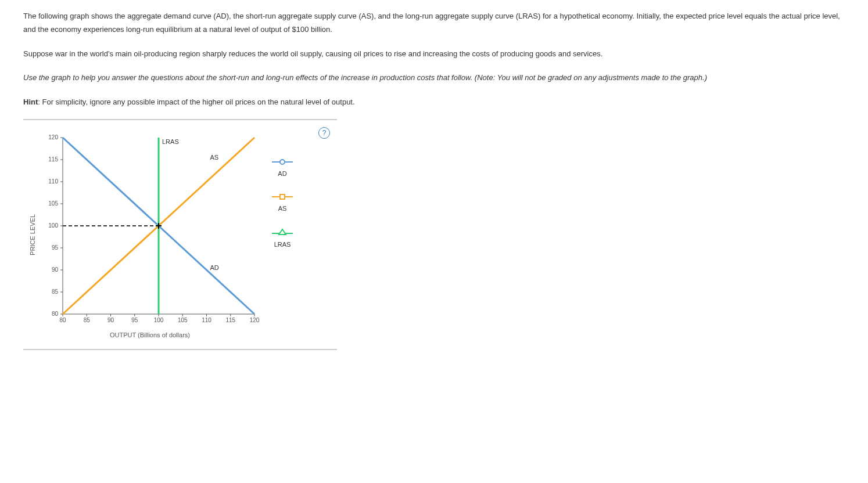  Describe the element at coordinates (145, 235) in the screenshot. I see `chart-wrap: PRICE LEVEL 8085909510010511011512080859…` at that location.